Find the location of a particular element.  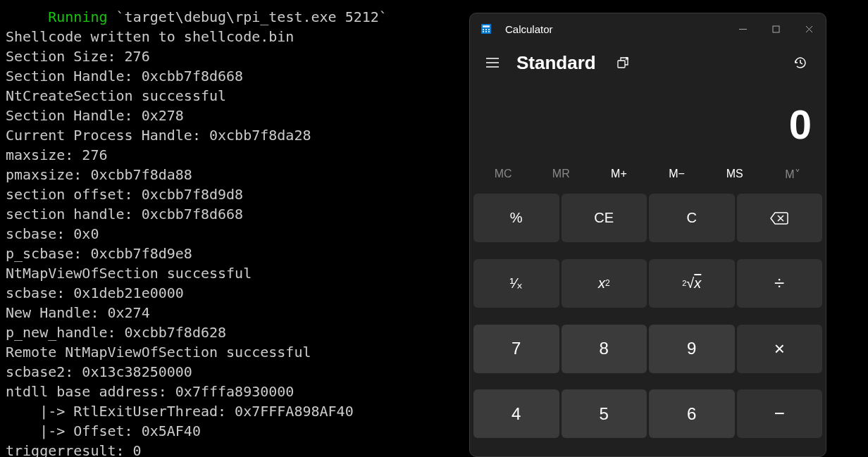

terminal-line: triggerresult: 0 is located at coordinates (73, 449).